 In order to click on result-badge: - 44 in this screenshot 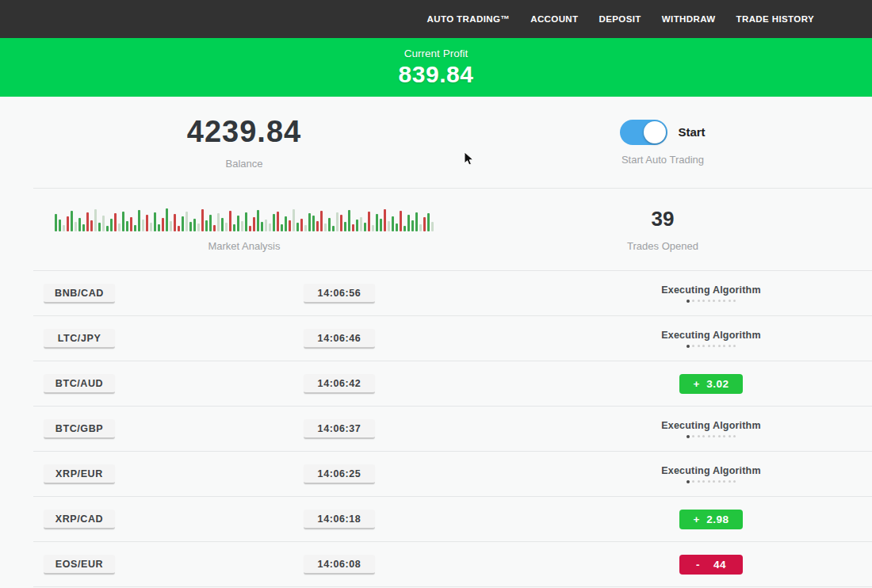, I will do `click(711, 564)`.